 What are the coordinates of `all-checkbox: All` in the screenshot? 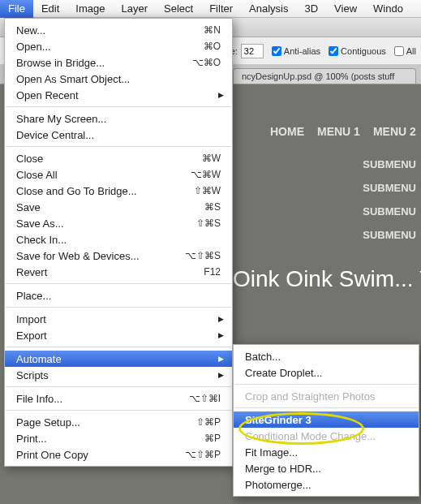 It's located at (406, 51).